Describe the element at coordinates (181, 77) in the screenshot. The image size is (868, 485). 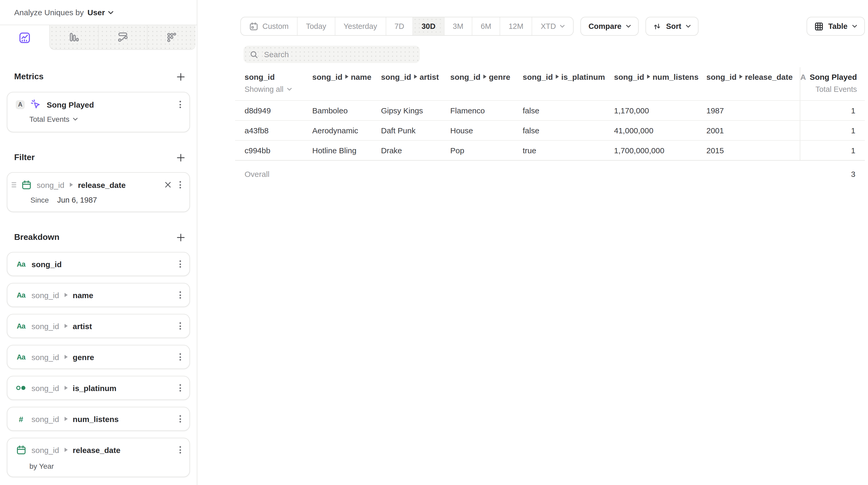
I see `add-metric-button` at that location.